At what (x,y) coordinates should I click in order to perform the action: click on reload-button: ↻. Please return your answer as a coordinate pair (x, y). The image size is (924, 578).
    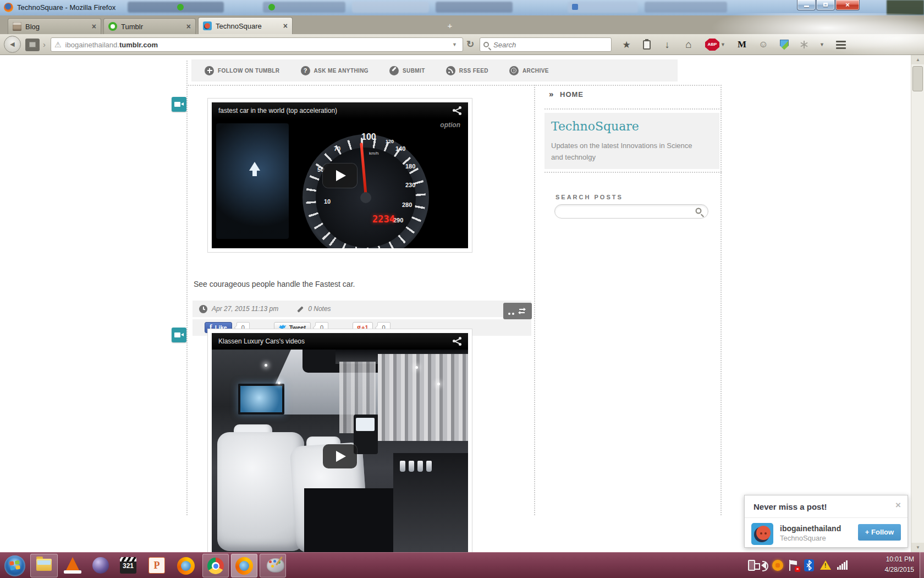
    Looking at the image, I should click on (470, 44).